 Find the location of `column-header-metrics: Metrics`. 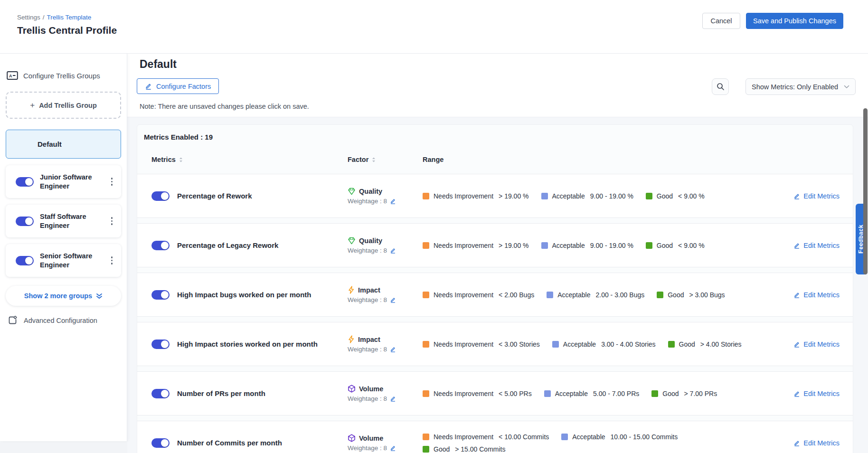

column-header-metrics: Metrics is located at coordinates (250, 160).